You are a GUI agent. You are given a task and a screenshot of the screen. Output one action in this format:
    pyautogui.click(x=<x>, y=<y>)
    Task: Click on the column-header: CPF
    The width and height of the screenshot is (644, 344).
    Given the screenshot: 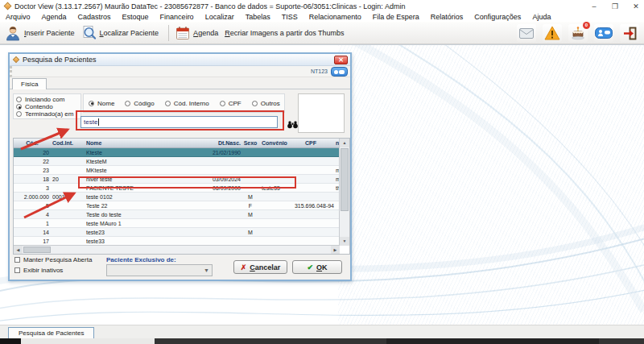 What is the action you would take?
    pyautogui.click(x=311, y=143)
    